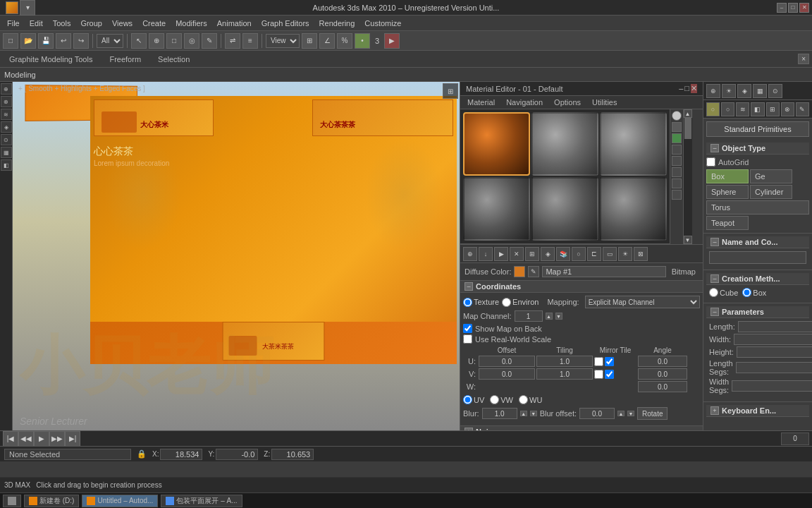 The width and height of the screenshot is (812, 508). I want to click on length-input, so click(775, 327).